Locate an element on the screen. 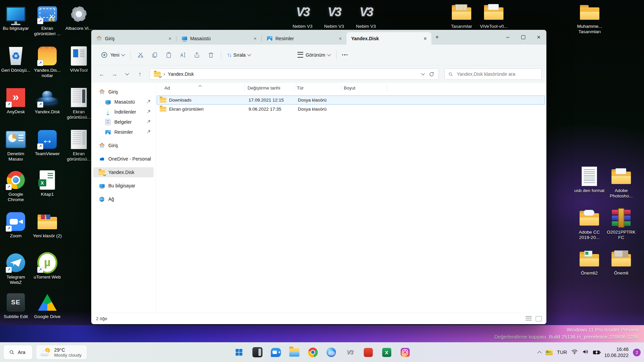 The height and width of the screenshot is (362, 644). taskbar-file-explorer is located at coordinates (294, 352).